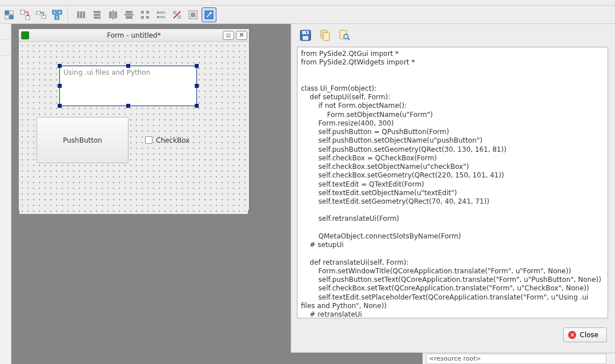 The height and width of the screenshot is (364, 615). What do you see at coordinates (55, 13) in the screenshot?
I see `svg-text: 1` at bounding box center [55, 13].